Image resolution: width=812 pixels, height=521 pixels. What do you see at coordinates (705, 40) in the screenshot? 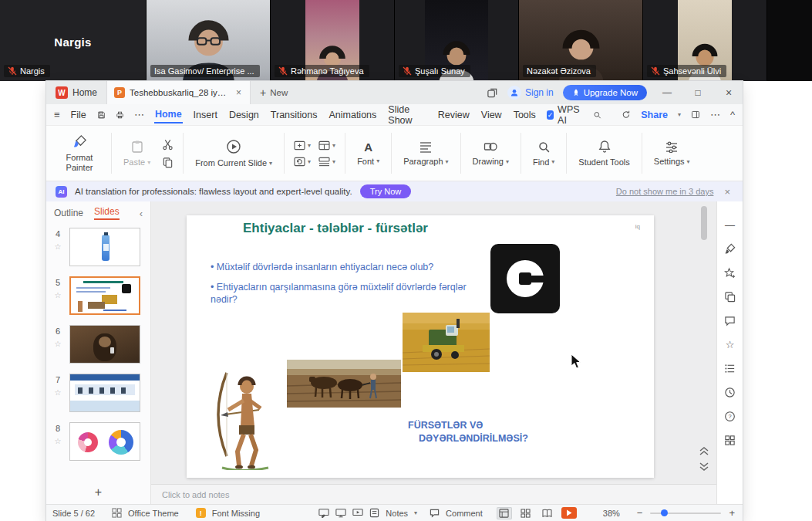
I see `participant-tile-ulvi: Şahsevənli Ülvi` at bounding box center [705, 40].